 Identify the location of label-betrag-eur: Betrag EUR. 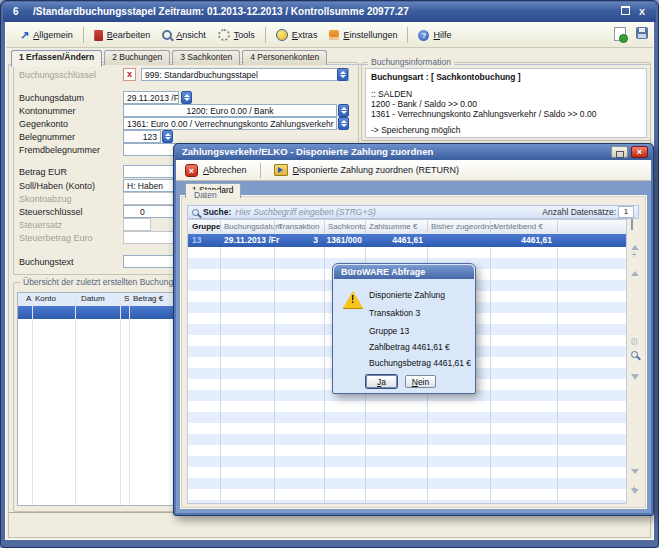
(43, 172).